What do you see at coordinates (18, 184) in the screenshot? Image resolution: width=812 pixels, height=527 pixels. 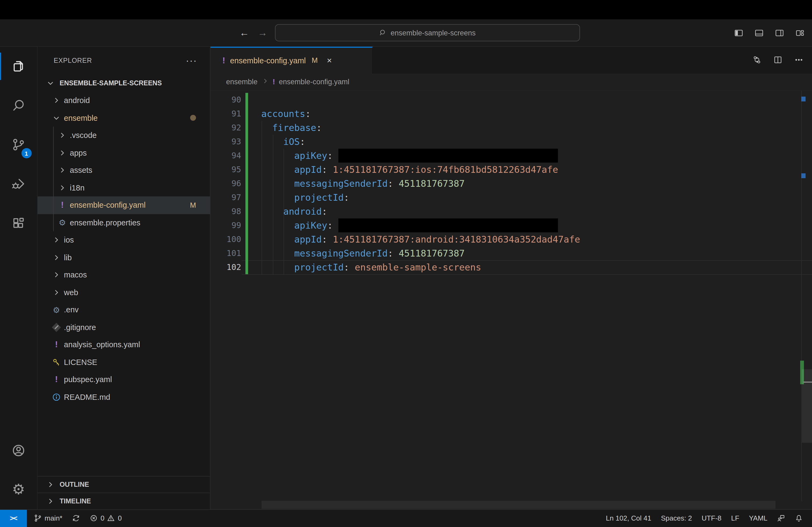 I see `activity-run-debug` at bounding box center [18, 184].